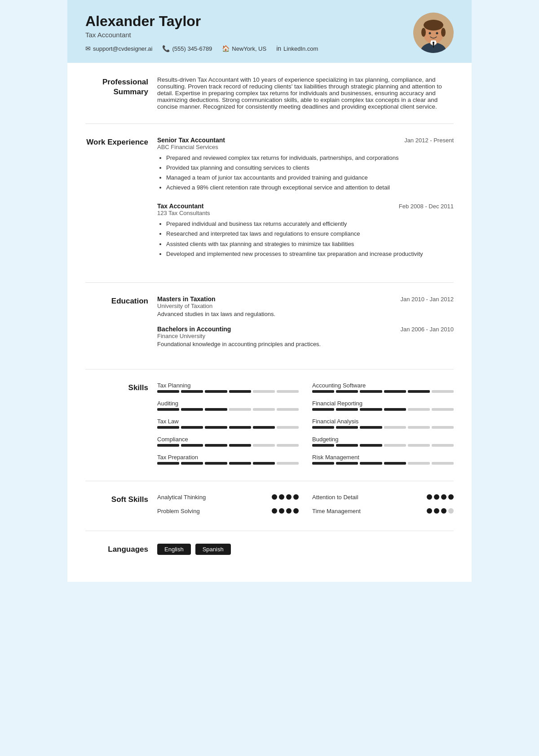 The image size is (539, 756). Describe the element at coordinates (117, 203) in the screenshot. I see `work-label: Work Experience` at that location.